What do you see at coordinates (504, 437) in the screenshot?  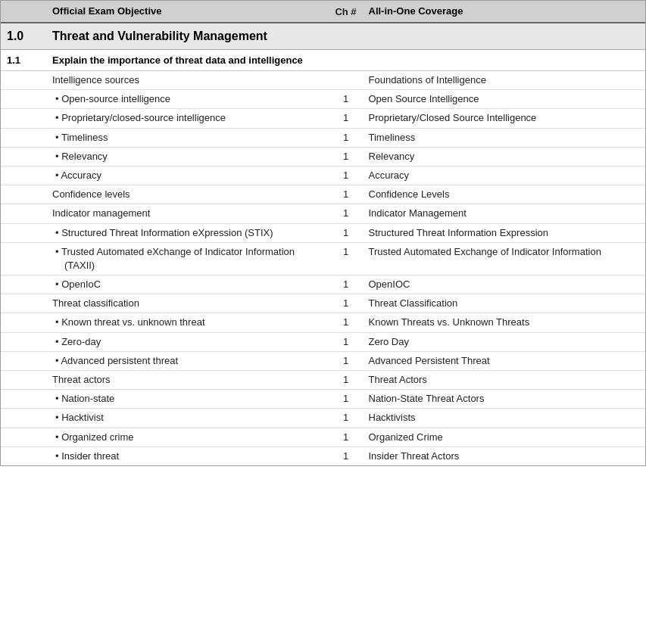 I see `row-coverage: Organized Crime` at bounding box center [504, 437].